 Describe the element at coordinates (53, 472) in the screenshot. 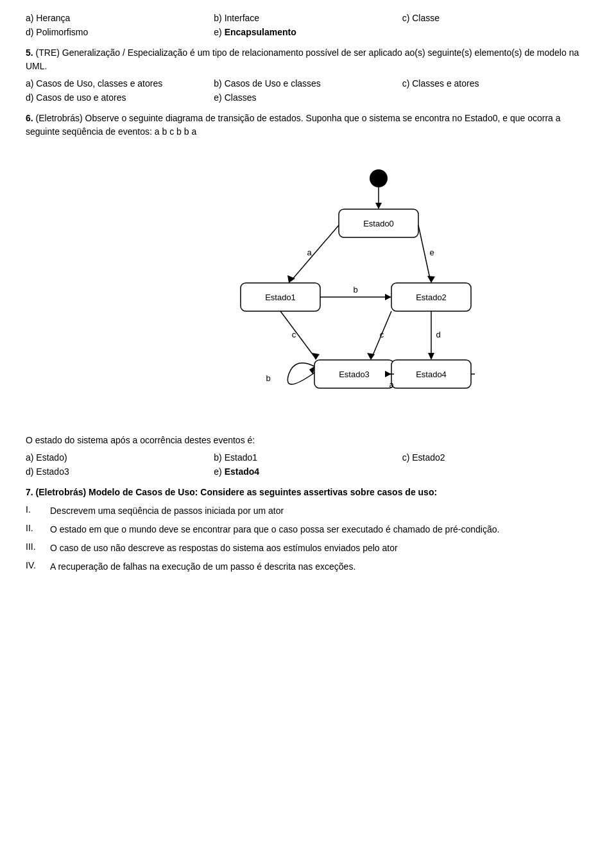

I see `q6-option-d-text: Estado3` at that location.